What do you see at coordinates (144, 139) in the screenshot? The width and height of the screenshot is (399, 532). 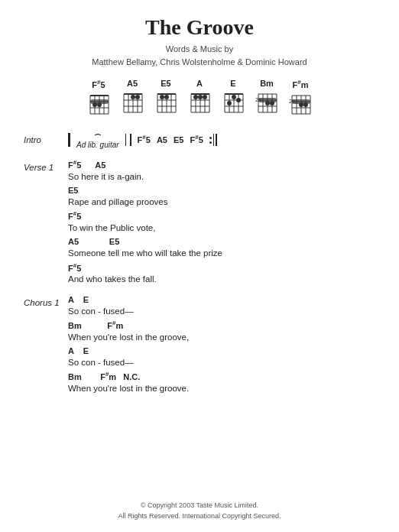 I see `intro-chord-1: F#5` at bounding box center [144, 139].